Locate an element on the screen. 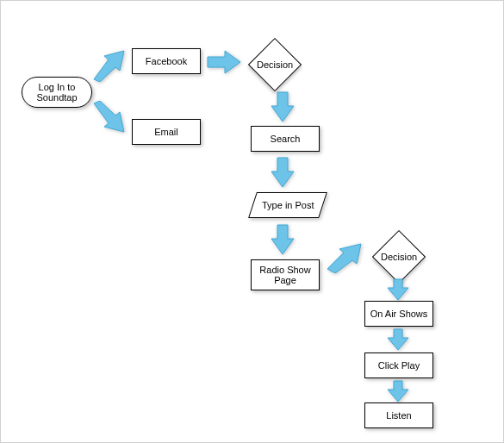 The image size is (504, 443). arrow-login-to-facebook is located at coordinates (111, 65).